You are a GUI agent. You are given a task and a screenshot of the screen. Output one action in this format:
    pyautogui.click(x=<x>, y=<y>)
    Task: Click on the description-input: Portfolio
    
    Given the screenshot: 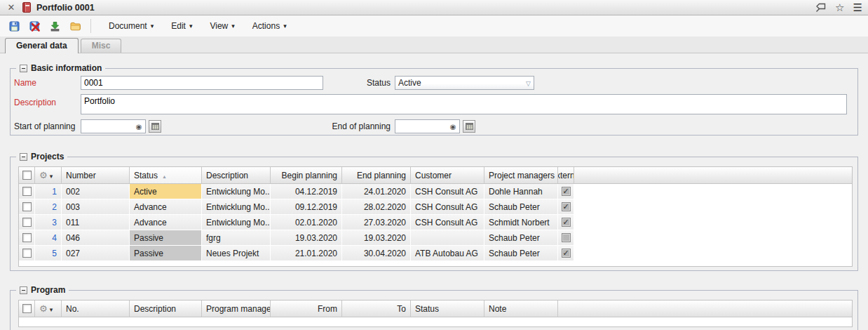 What is the action you would take?
    pyautogui.click(x=464, y=104)
    